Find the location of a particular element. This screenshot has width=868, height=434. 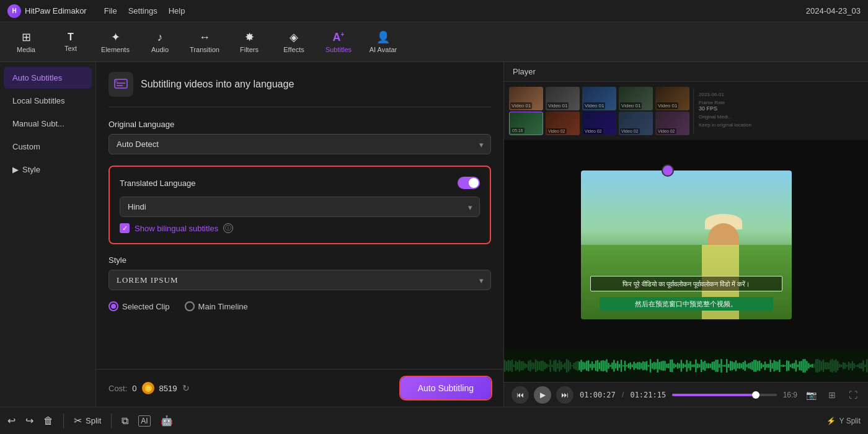

menu-help: Help is located at coordinates (177, 11).